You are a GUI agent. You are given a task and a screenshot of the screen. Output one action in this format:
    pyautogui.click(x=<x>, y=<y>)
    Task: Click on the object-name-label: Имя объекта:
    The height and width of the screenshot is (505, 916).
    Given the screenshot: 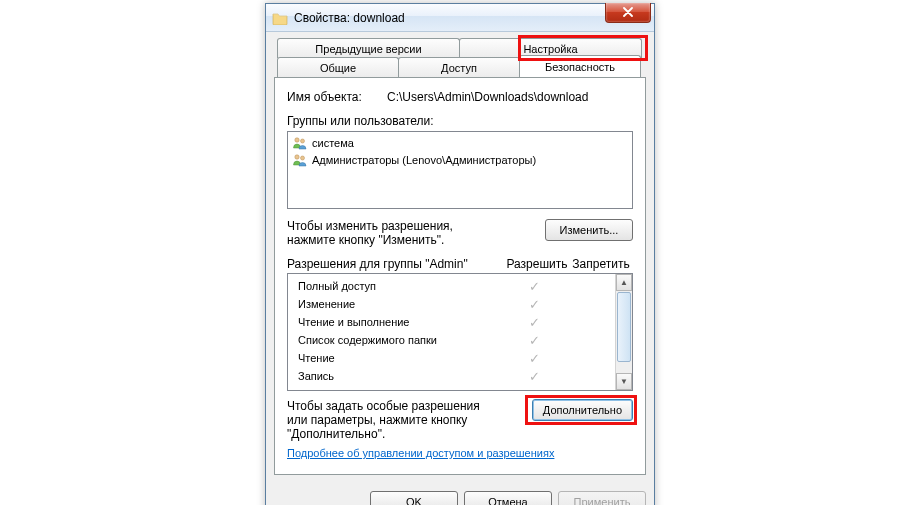 What is the action you would take?
    pyautogui.click(x=337, y=97)
    